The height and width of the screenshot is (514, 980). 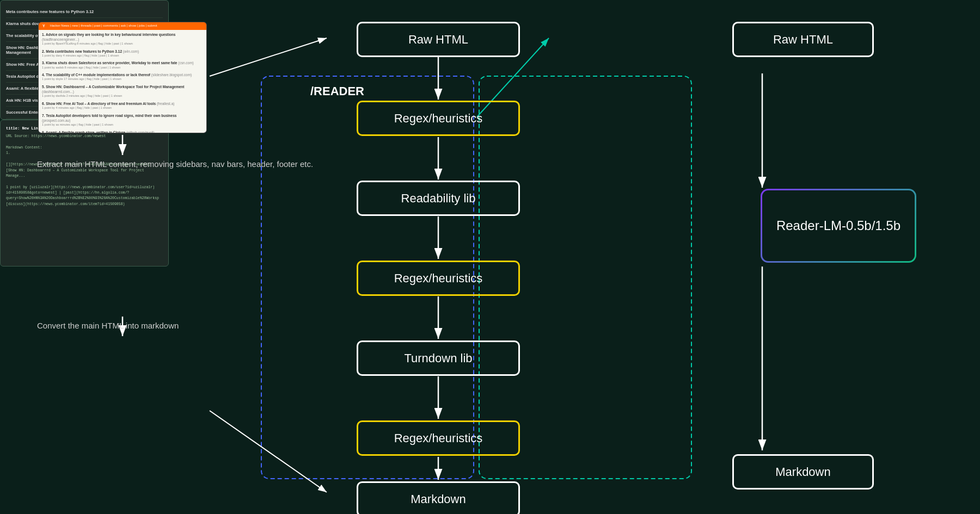 What do you see at coordinates (338, 91) in the screenshot?
I see `reader-label: /READER` at bounding box center [338, 91].